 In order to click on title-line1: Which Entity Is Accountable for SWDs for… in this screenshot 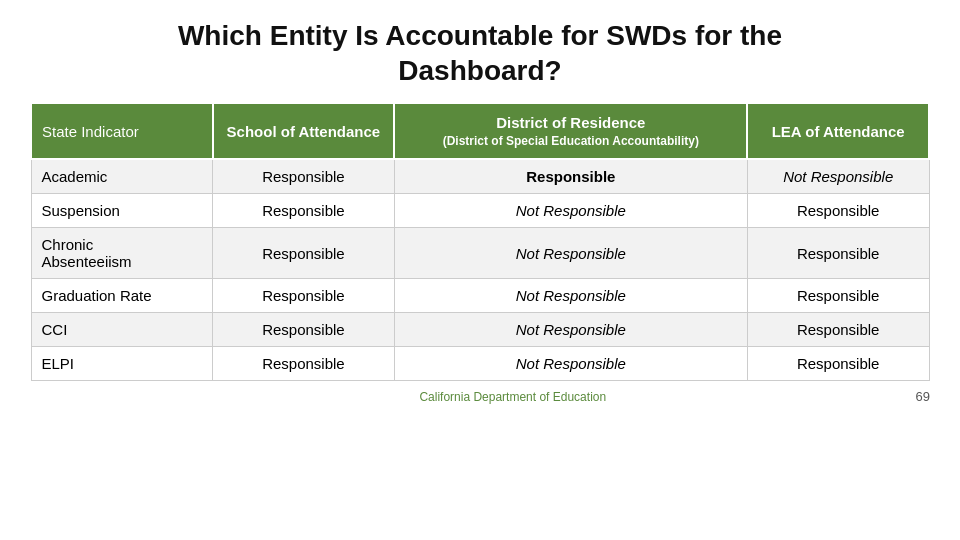, I will do `click(480, 36)`.